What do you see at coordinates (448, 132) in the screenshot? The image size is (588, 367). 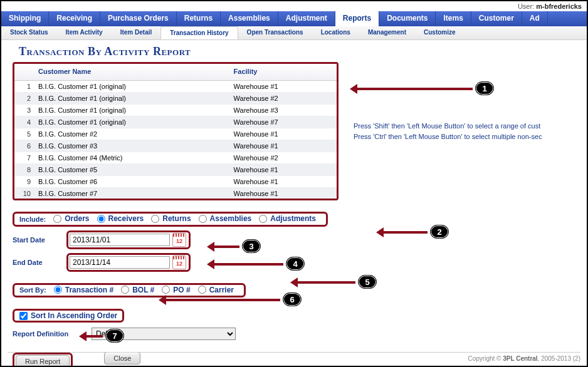 I see `selection-hint: Press 'Shift' then 'Left Mouse Button' t…` at bounding box center [448, 132].